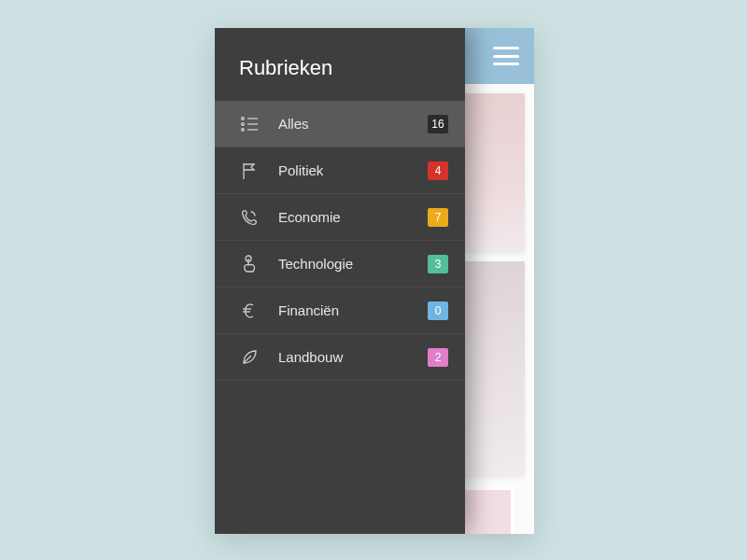  What do you see at coordinates (438, 264) in the screenshot?
I see `count-badge: 3` at bounding box center [438, 264].